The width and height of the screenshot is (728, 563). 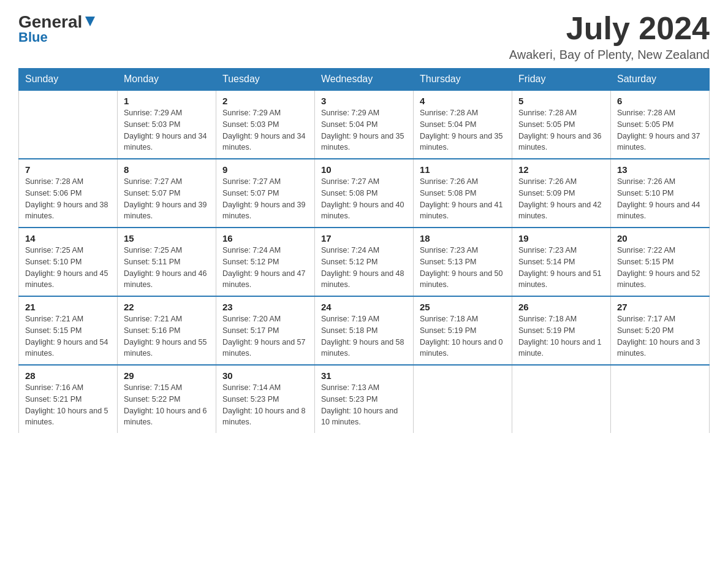 I want to click on table-row: 31Sunrise: 7:13 AMSunset: 5:23 PMDayligh…, so click(x=364, y=399).